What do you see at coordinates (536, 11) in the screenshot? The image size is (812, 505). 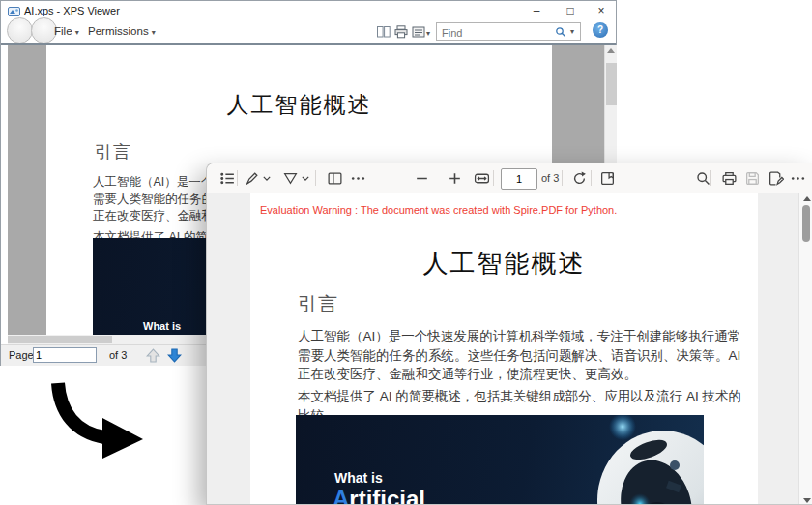 I see `minimize-button: –` at bounding box center [536, 11].